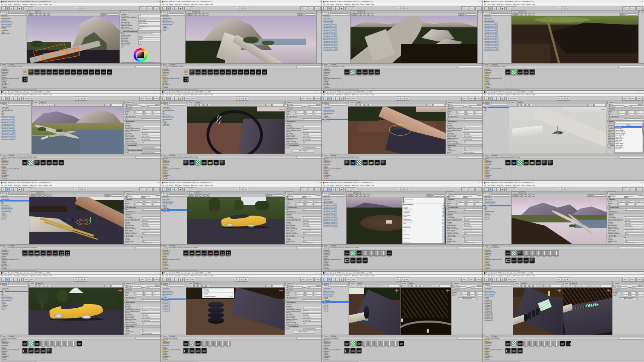  Describe the element at coordinates (318, 2) in the screenshot. I see `window-controls: —□✕` at that location.